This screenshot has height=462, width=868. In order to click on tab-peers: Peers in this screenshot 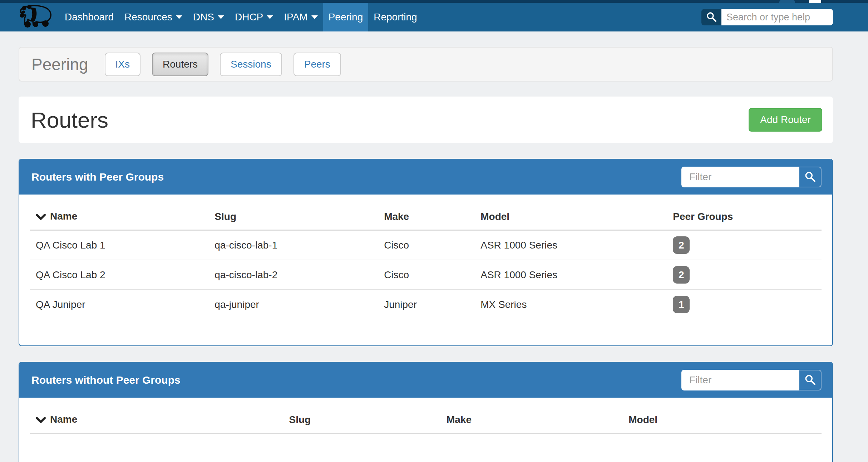, I will do `click(317, 64)`.